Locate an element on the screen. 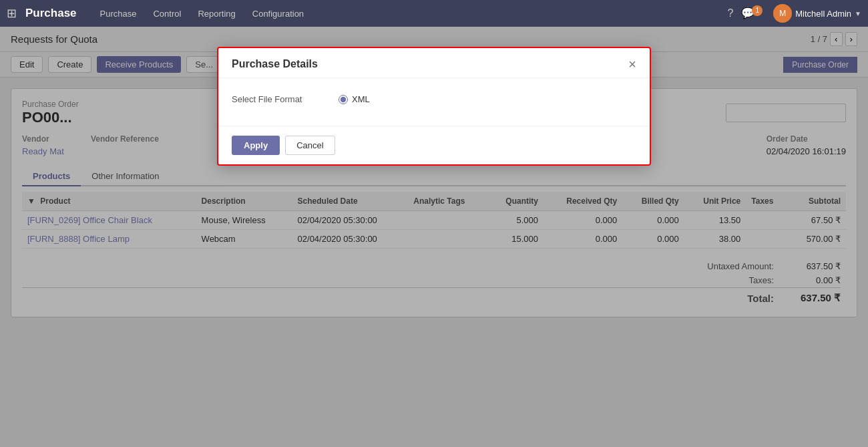 The width and height of the screenshot is (868, 447). apply-button: Apply is located at coordinates (256, 146).